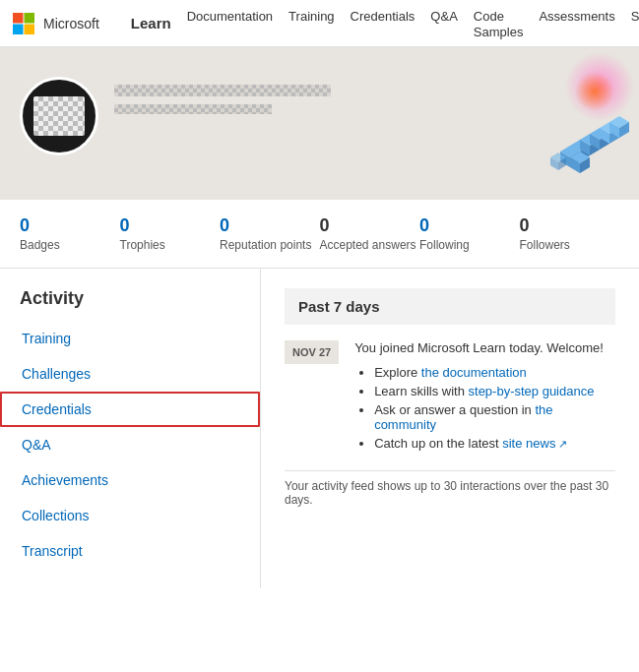  I want to click on nav-item-shows: Shows, so click(635, 24).